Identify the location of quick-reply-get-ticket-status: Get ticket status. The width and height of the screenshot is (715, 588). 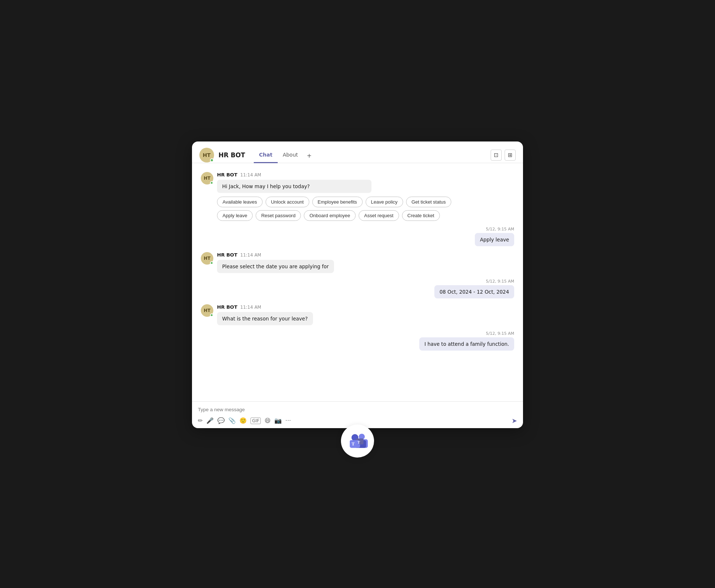
(429, 202).